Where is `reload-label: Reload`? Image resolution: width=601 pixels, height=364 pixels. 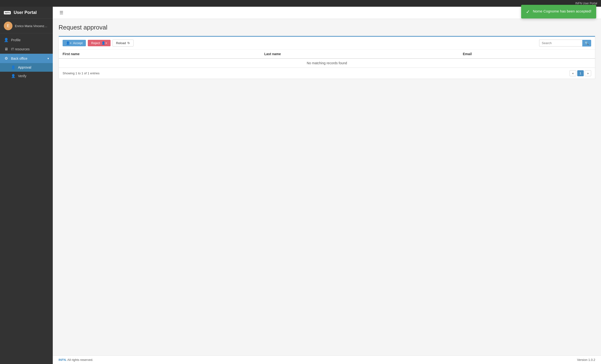 reload-label: Reload is located at coordinates (121, 43).